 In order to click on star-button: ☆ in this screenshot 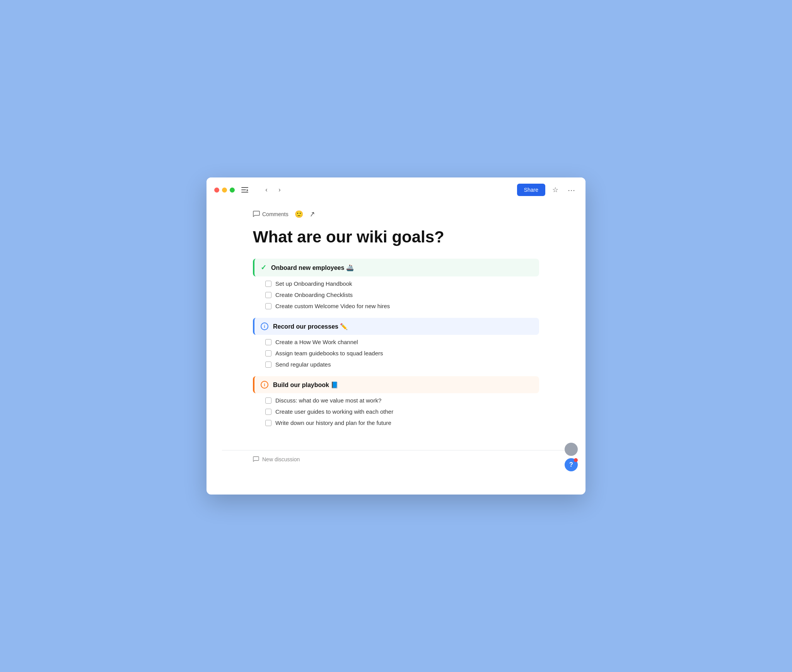, I will do `click(555, 190)`.